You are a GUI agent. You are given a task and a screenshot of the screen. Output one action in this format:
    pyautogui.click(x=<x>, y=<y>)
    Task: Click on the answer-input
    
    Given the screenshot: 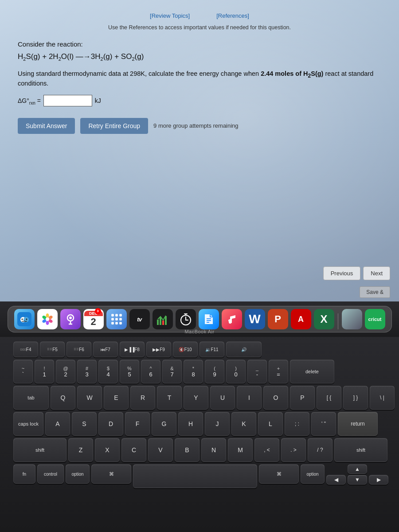 What is the action you would take?
    pyautogui.click(x=68, y=101)
    